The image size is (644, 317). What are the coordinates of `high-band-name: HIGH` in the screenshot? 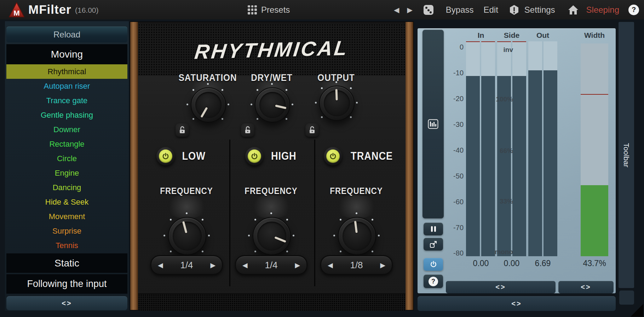 It's located at (284, 156).